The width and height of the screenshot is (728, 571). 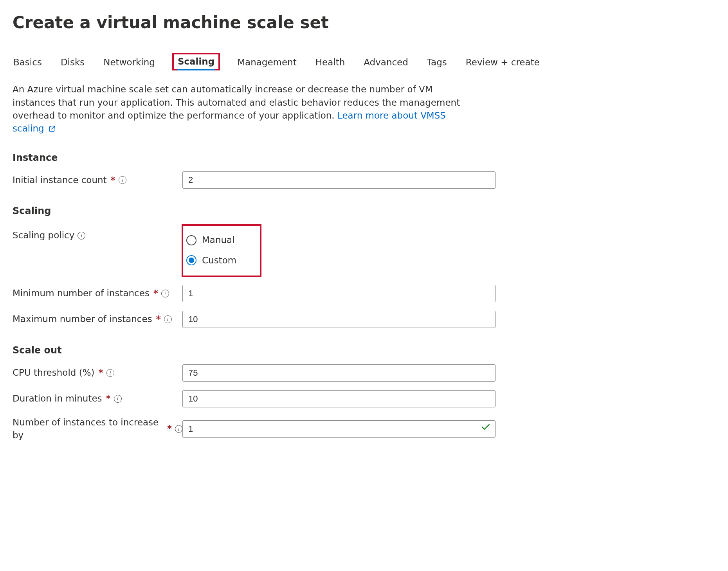 What do you see at coordinates (330, 63) in the screenshot?
I see `tab-health: Health` at bounding box center [330, 63].